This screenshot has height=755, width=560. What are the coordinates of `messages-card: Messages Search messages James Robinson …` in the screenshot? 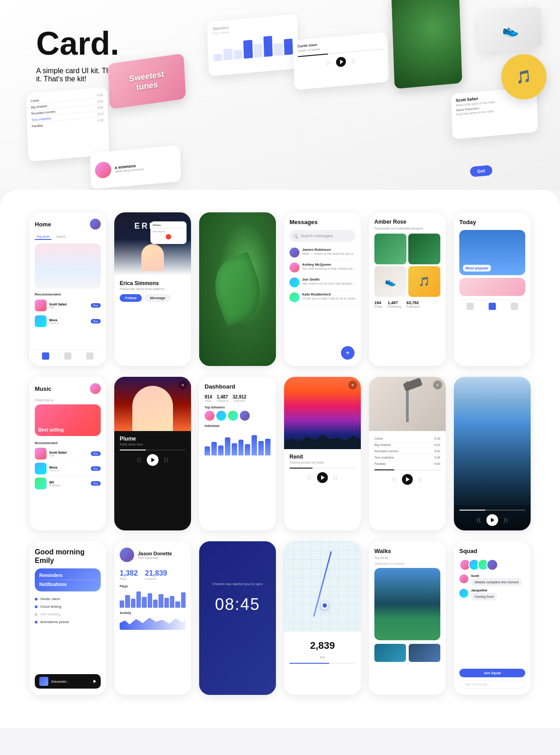 It's located at (322, 289).